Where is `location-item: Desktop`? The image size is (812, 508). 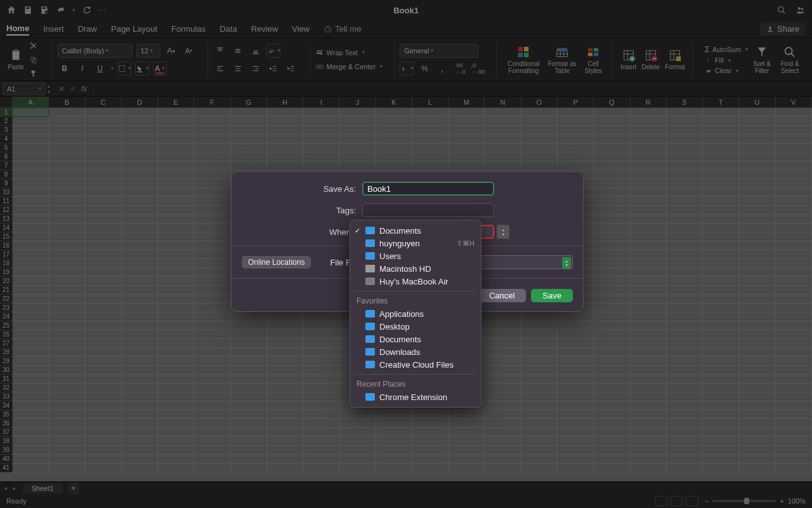
location-item: Desktop is located at coordinates (416, 326).